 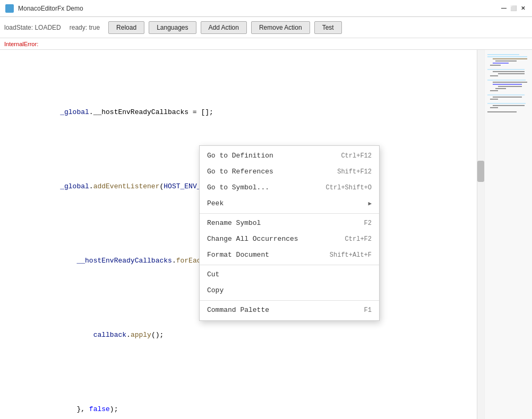 What do you see at coordinates (289, 275) in the screenshot?
I see `ctx-cut: Cut` at bounding box center [289, 275].